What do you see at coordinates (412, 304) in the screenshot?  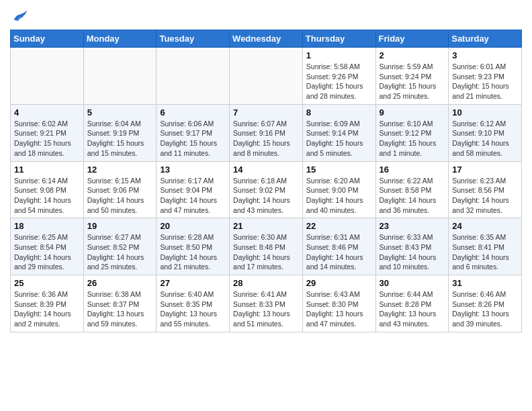 I see `calendar-cell: 30Sunrise: 6:44 AM Sunset: 8:28 PM Dayli…` at bounding box center [412, 304].